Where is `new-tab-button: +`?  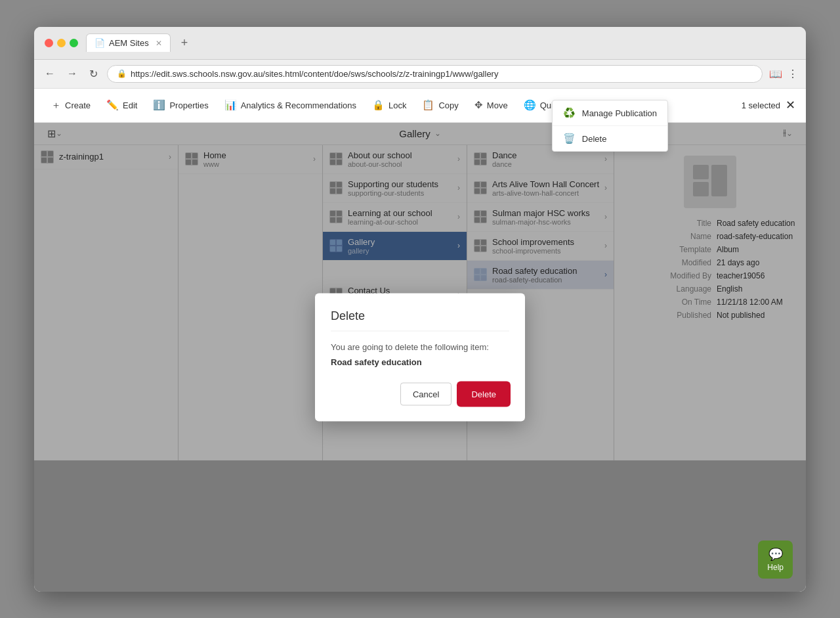
new-tab-button: + is located at coordinates (185, 43).